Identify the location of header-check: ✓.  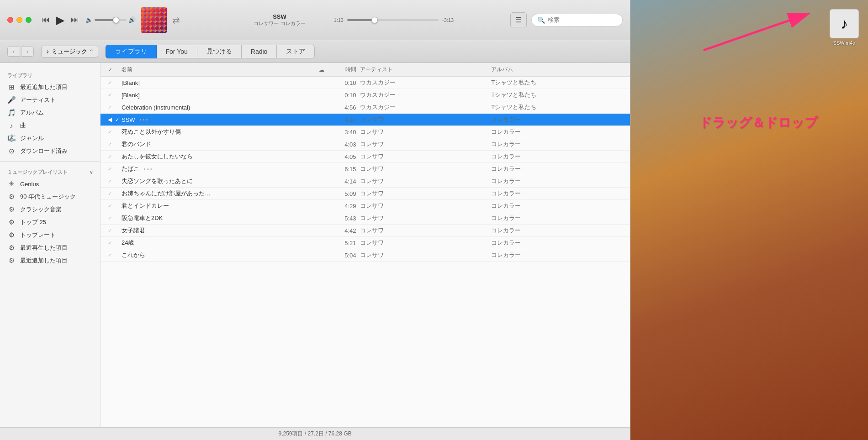
(115, 70).